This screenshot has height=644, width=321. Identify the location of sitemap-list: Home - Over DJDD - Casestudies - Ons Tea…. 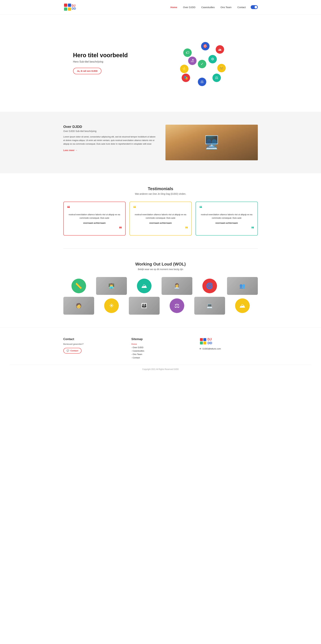
(160, 351).